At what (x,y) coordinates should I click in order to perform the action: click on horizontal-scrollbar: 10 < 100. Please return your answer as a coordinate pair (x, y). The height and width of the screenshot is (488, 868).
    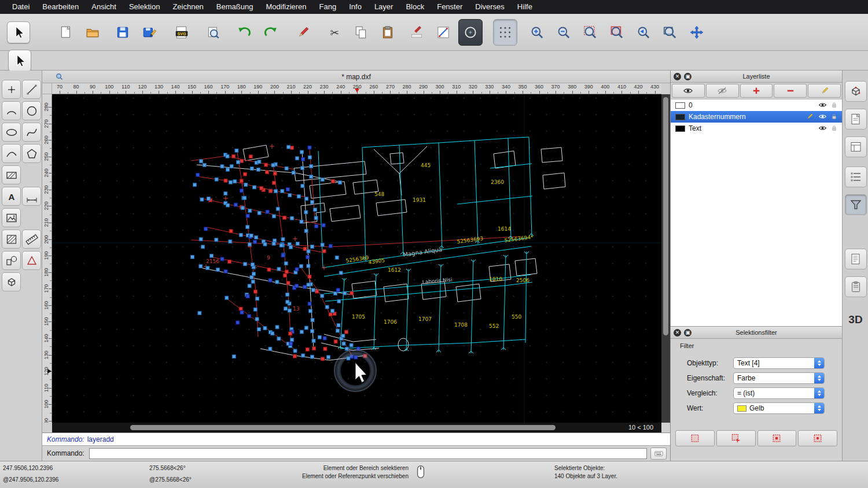
    Looking at the image, I should click on (356, 428).